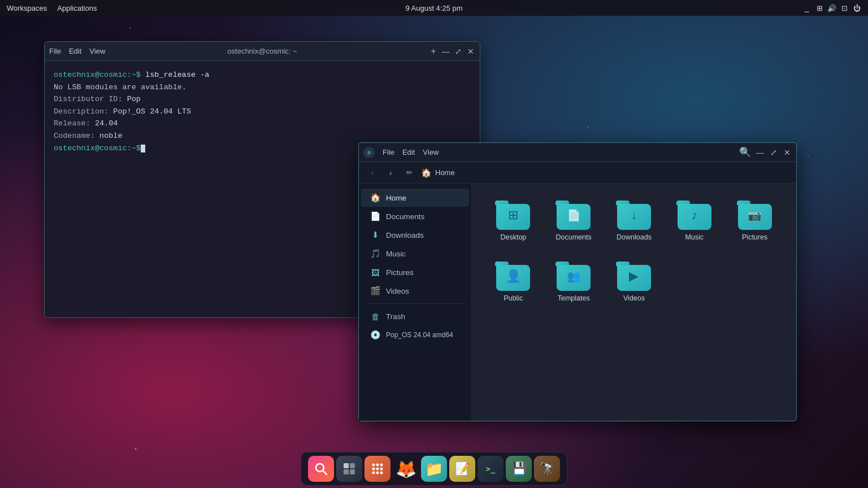 The image size is (868, 488). Describe the element at coordinates (578, 173) in the screenshot. I see `filemanager-toolbar: ‹ › ✏ 🏠 Home` at that location.